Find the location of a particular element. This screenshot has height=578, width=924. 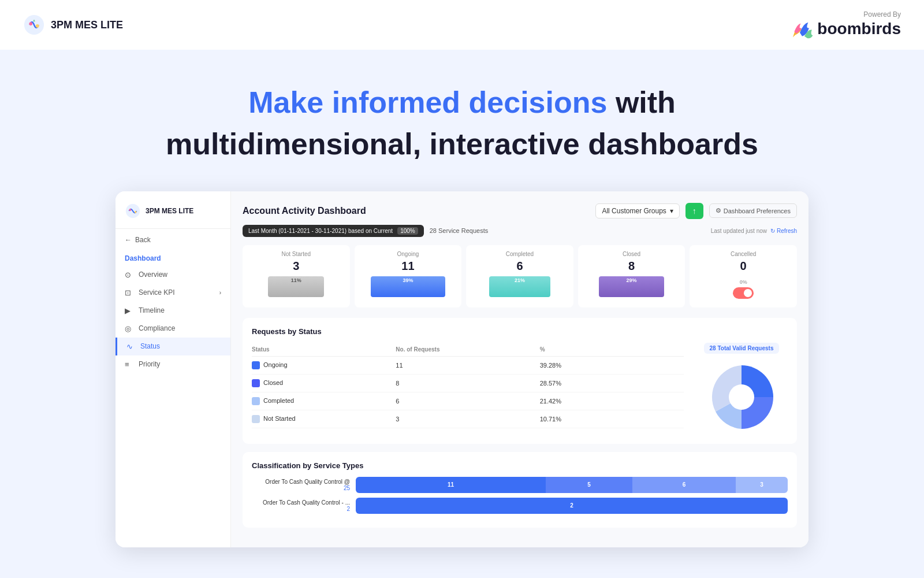

bar-seg-5: 5 is located at coordinates (589, 485).